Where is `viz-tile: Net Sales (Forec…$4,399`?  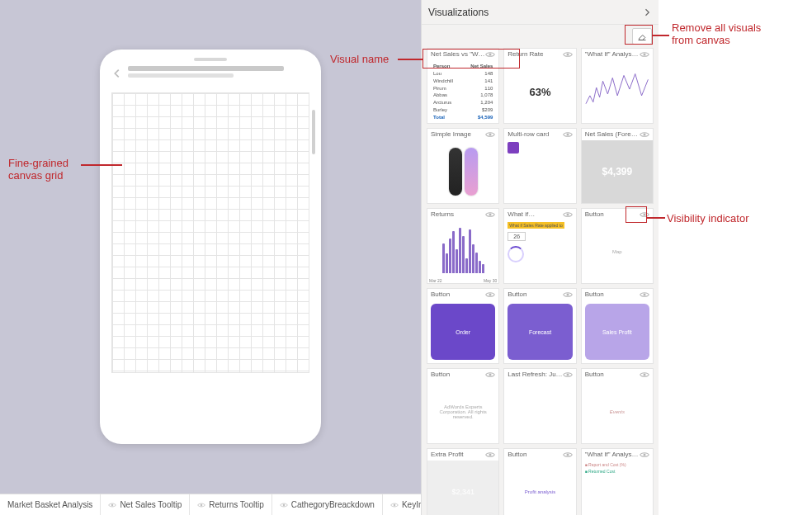
viz-tile: Net Sales (Forec…$4,399 is located at coordinates (617, 166).